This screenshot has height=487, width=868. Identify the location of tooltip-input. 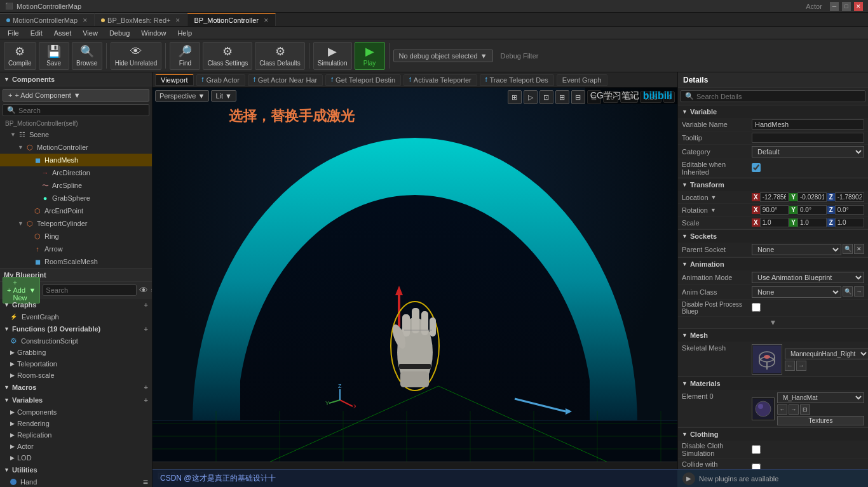
(808, 138).